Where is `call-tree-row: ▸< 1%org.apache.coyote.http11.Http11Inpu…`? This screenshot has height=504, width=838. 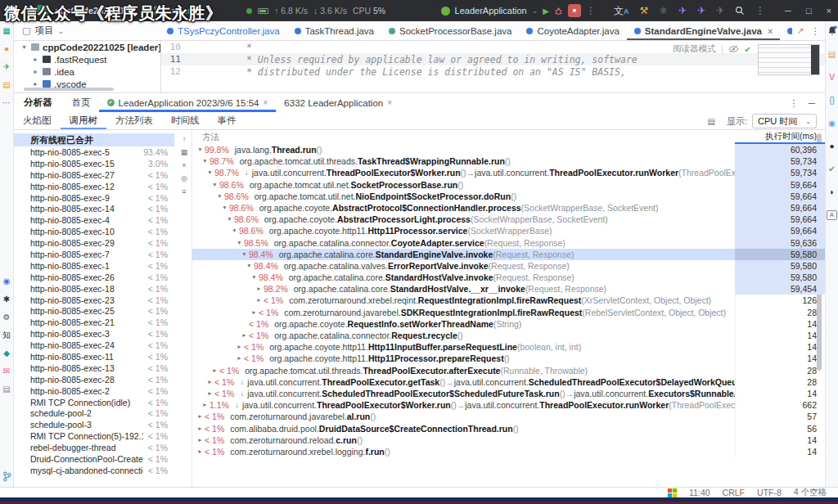
call-tree-row: ▸< 1%org.apache.coyote.http11.Http11Inpu… is located at coordinates (509, 347).